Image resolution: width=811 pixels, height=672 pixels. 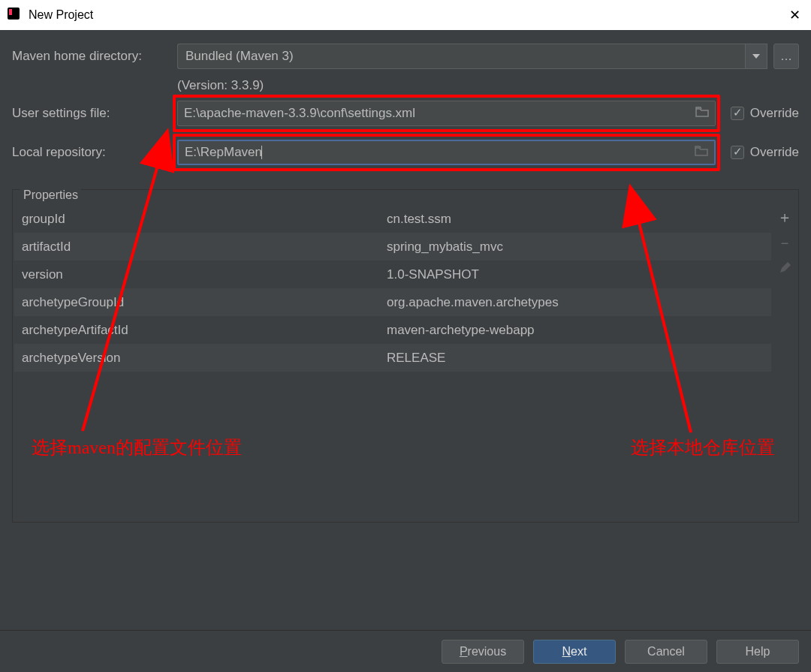 I want to click on prop-key: version, so click(x=204, y=275).